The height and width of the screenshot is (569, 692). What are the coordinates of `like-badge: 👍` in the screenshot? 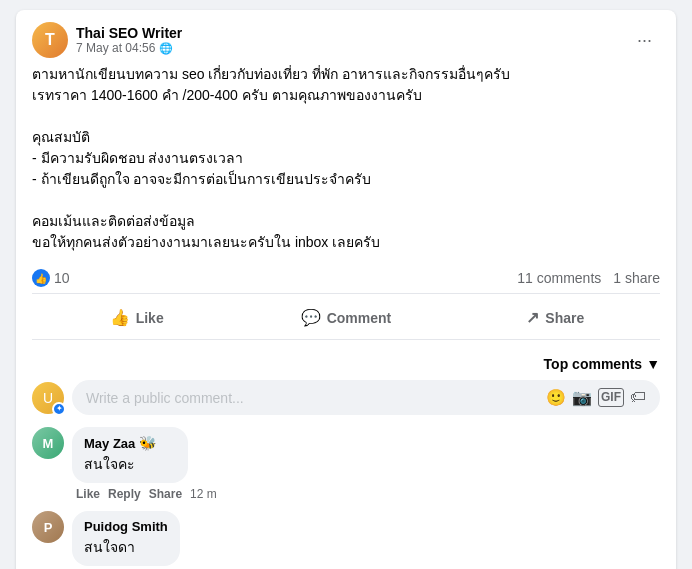 It's located at (41, 278).